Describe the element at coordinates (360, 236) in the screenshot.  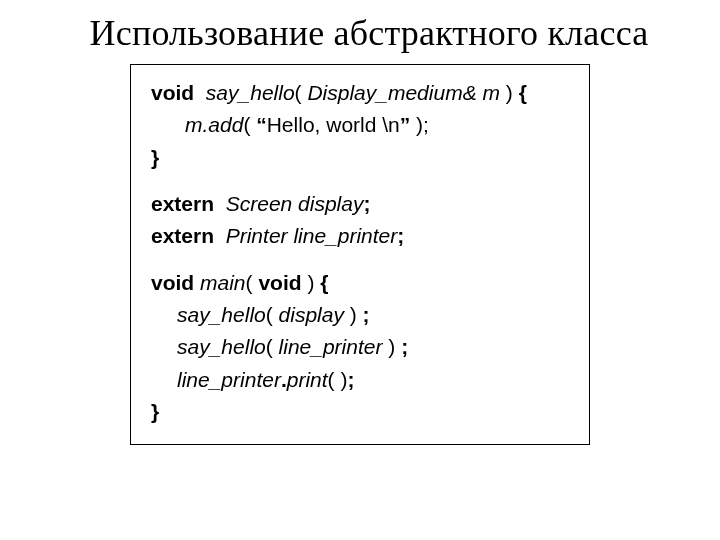
I see `code-line-5: extern Printer line_printer;` at that location.